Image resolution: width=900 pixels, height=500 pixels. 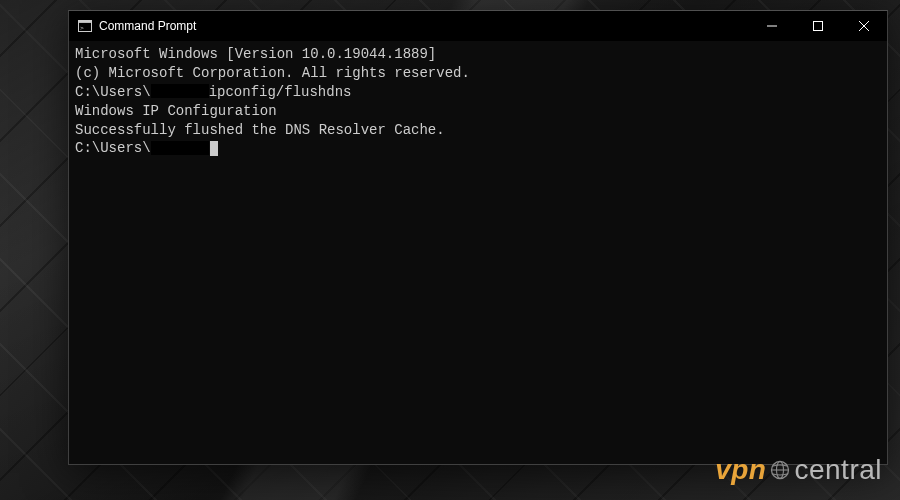 What do you see at coordinates (85, 26) in the screenshot?
I see `cmd-icon: >_` at bounding box center [85, 26].